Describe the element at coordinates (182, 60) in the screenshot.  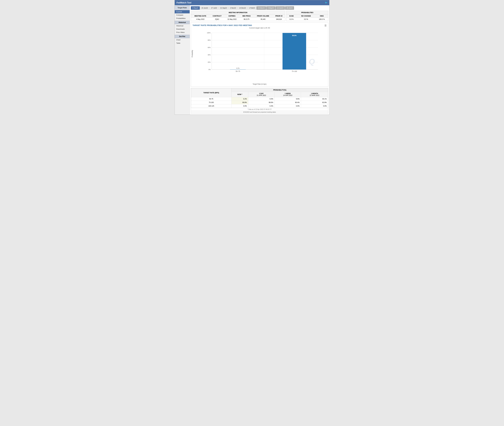
I see `sidebar: Target Rate Current Compare Probabilitie…` at that location.